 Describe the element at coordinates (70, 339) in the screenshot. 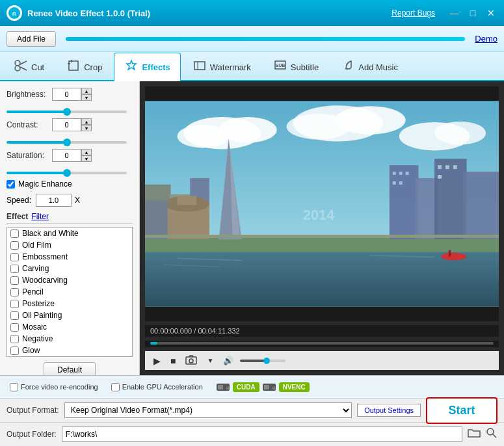

I see `effect-item-negative: Negative` at that location.